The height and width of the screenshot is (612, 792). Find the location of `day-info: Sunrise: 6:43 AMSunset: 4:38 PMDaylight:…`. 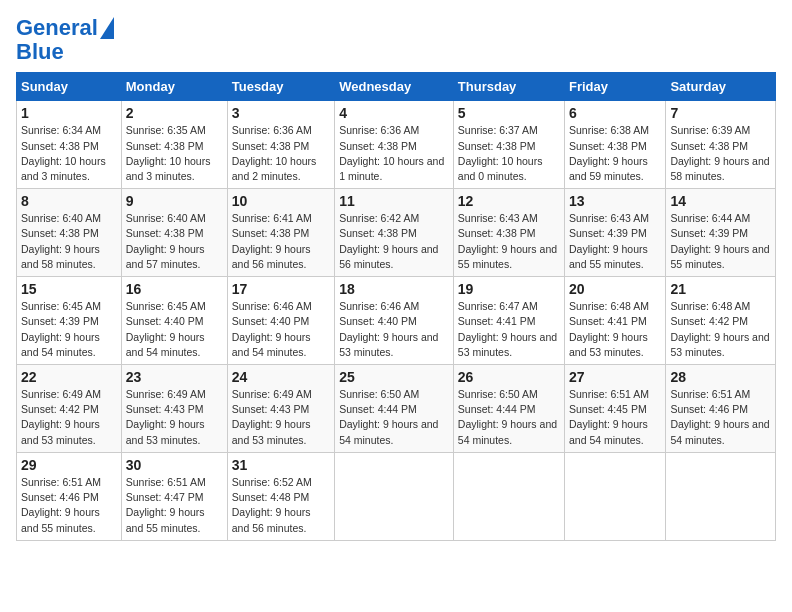

day-info: Sunrise: 6:43 AMSunset: 4:38 PMDaylight:… is located at coordinates (508, 241).